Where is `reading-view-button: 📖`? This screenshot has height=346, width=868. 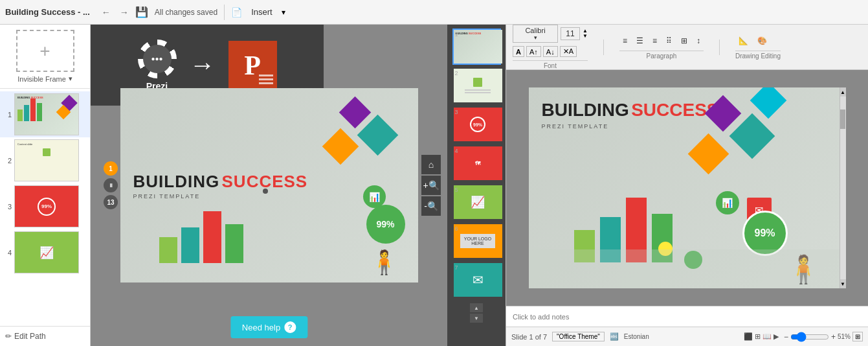
reading-view-button: 📖 is located at coordinates (767, 337).